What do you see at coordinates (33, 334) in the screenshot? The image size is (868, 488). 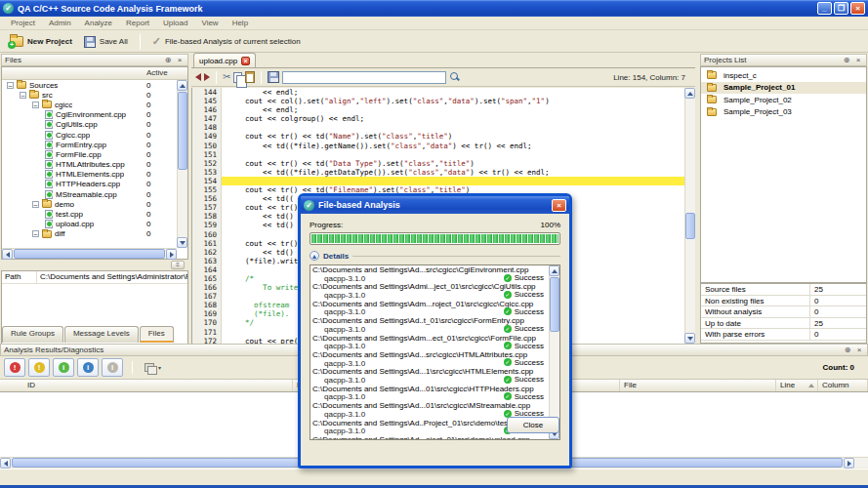 I see `tab-rule-groups: Rule Groups` at bounding box center [33, 334].